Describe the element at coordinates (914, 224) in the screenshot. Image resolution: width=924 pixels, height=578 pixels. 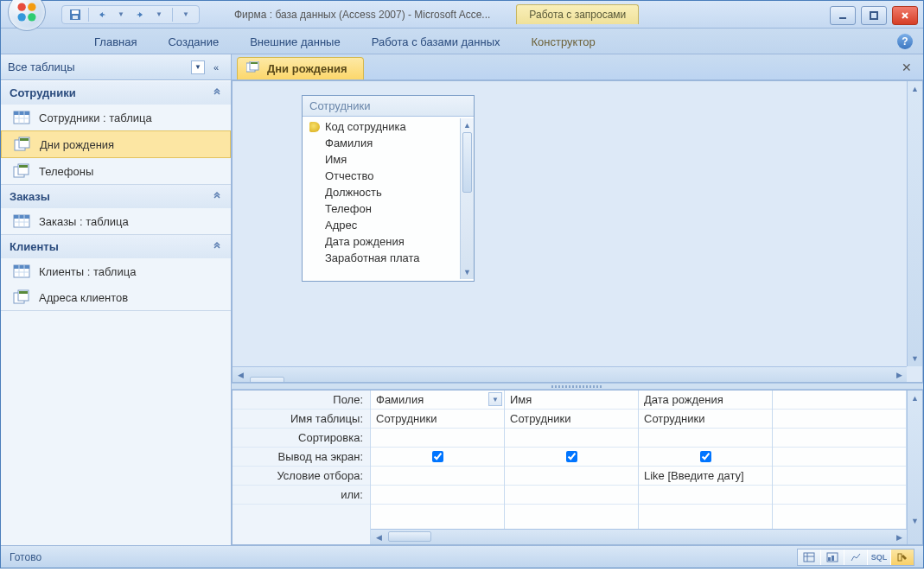
I see `design-vscrollbar: ▲ ▼` at that location.